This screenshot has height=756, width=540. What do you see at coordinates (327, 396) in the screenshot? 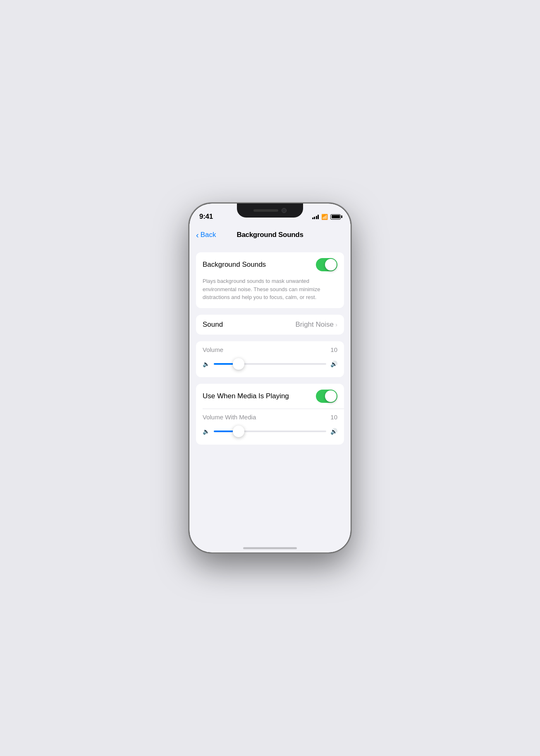
I see `use-when-media-toggle` at bounding box center [327, 396].